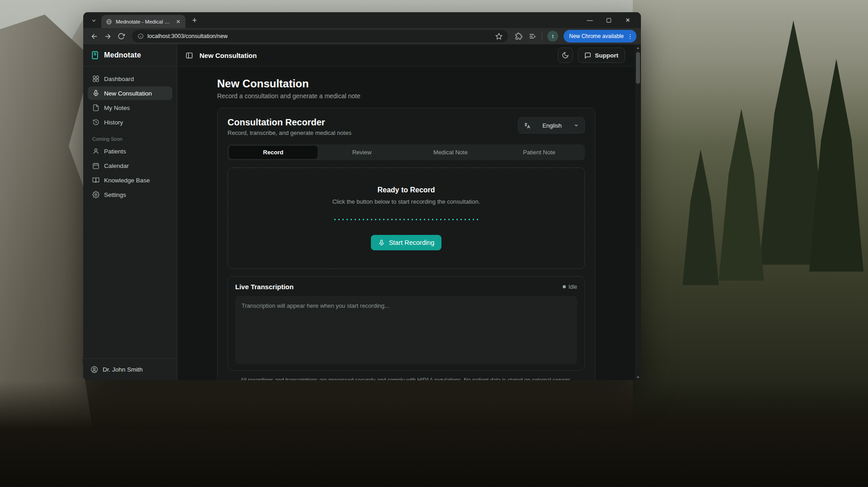  I want to click on address-bar: localhost:3003/consultation/new, so click(320, 36).